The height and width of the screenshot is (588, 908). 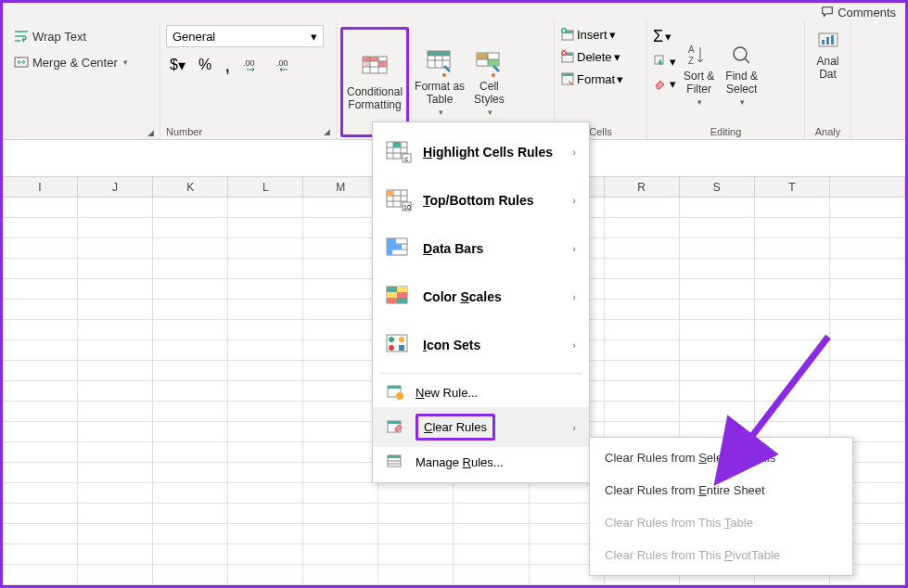 What do you see at coordinates (326, 132) in the screenshot?
I see `number-expander: ◢` at bounding box center [326, 132].